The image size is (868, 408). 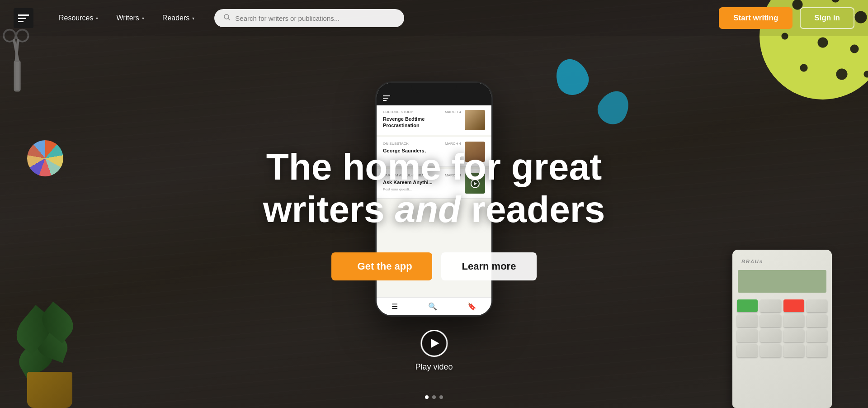 What do you see at coordinates (385, 18) in the screenshot?
I see `nav-links: Resources ▾ Writers ▾ Readers ▾` at bounding box center [385, 18].